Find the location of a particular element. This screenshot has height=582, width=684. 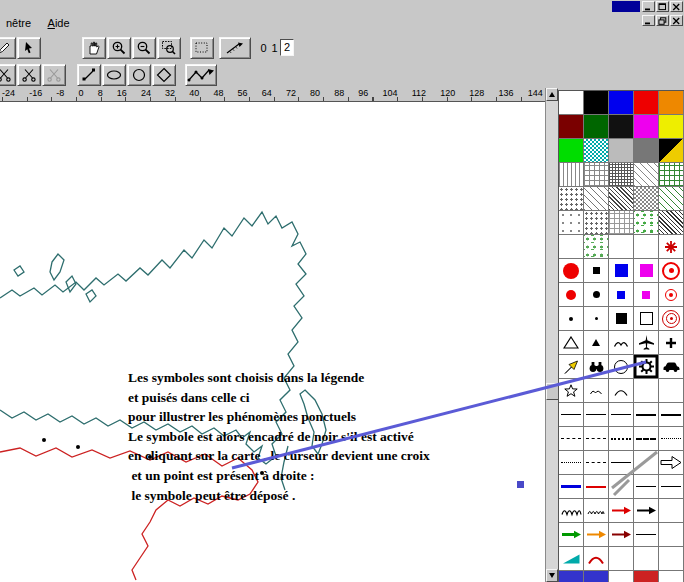

triangle-outline-symbol is located at coordinates (572, 343).